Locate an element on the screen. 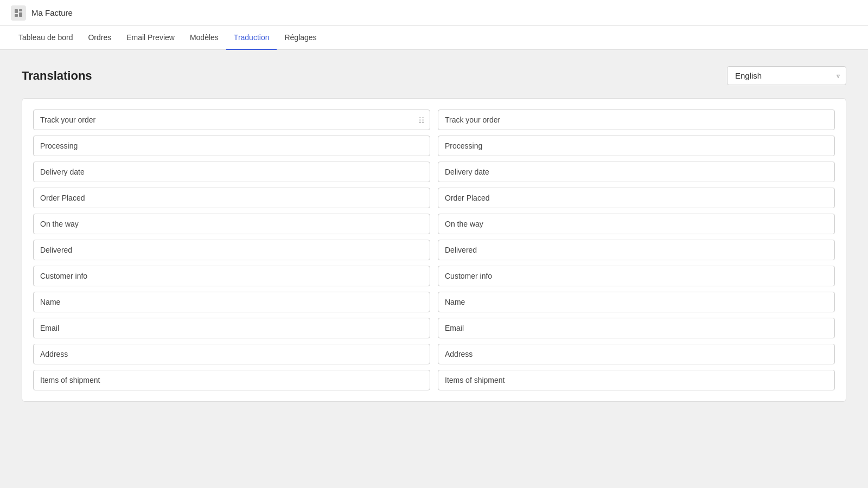 This screenshot has height=488, width=868. translations-header: Translations English French Spanish Germ… is located at coordinates (434, 76).